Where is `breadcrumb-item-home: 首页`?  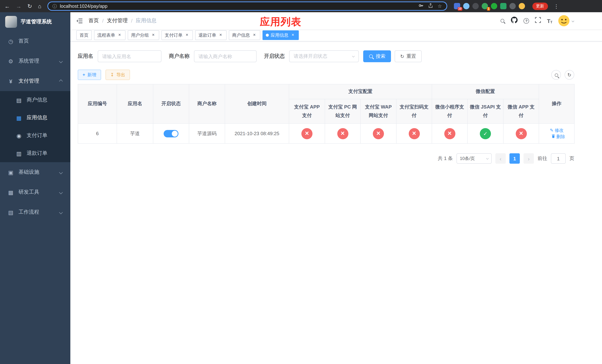 breadcrumb-item-home: 首页 is located at coordinates (94, 21).